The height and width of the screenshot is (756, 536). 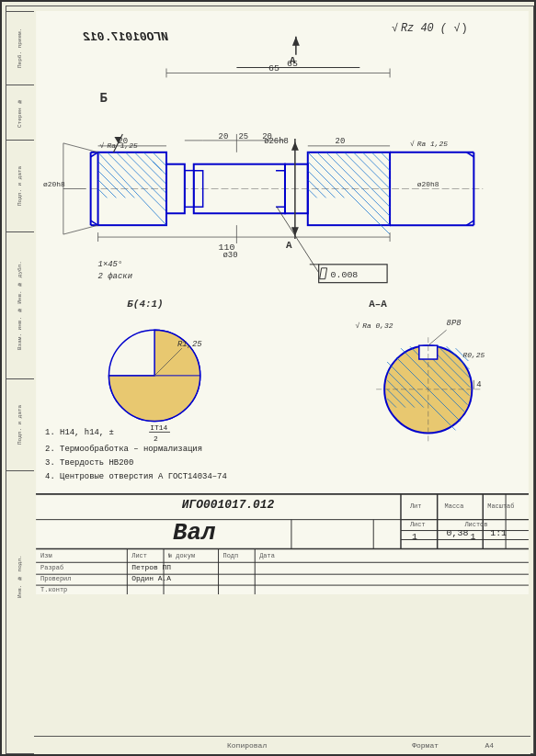 I want to click on strip-section-4: Взам. инв. № Инв. № дубл., so click(x=20, y=305).